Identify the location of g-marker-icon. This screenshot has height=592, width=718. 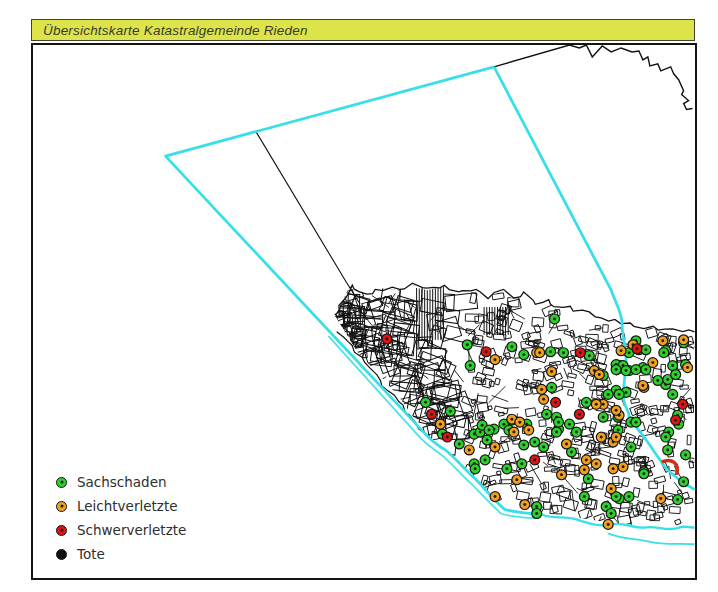
(62, 482).